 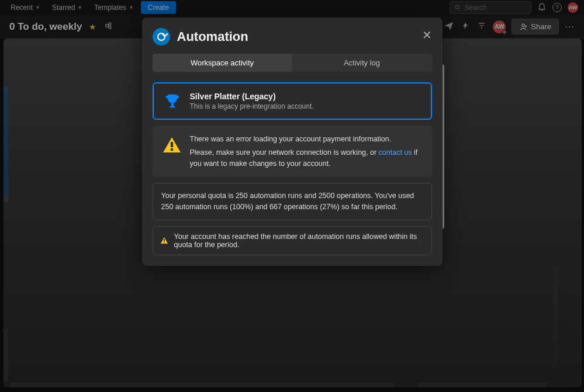 What do you see at coordinates (172, 101) in the screenshot?
I see `trophy-icon` at bounding box center [172, 101].